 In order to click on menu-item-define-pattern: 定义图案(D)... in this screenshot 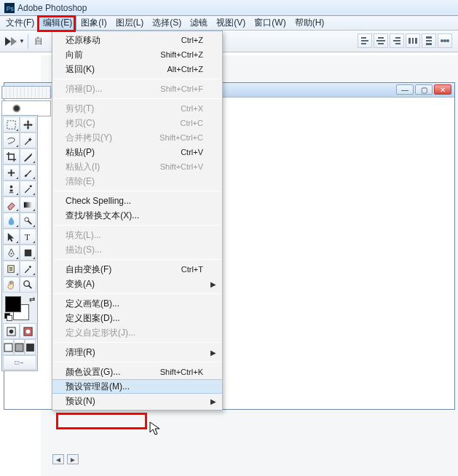, I will do `click(137, 318)`.